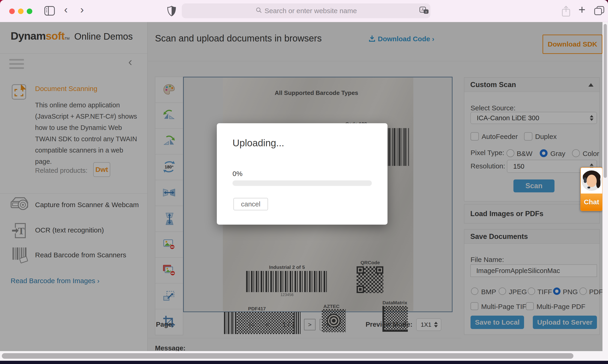 The image size is (608, 364). What do you see at coordinates (237, 174) in the screenshot?
I see `progress-percent: 0%` at bounding box center [237, 174].